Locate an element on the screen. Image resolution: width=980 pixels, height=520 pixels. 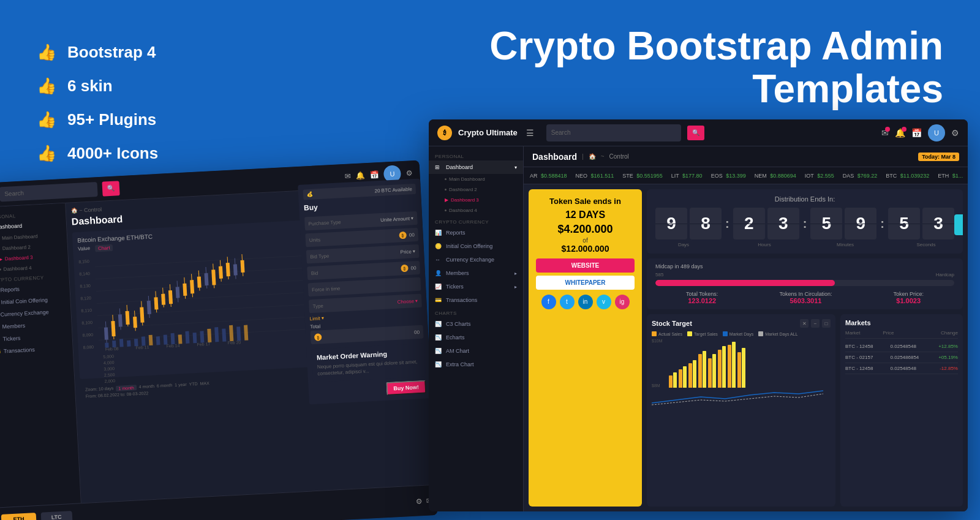
sidebar-currency-exchange: ↔ Currency Exchange is located at coordinates (476, 260).